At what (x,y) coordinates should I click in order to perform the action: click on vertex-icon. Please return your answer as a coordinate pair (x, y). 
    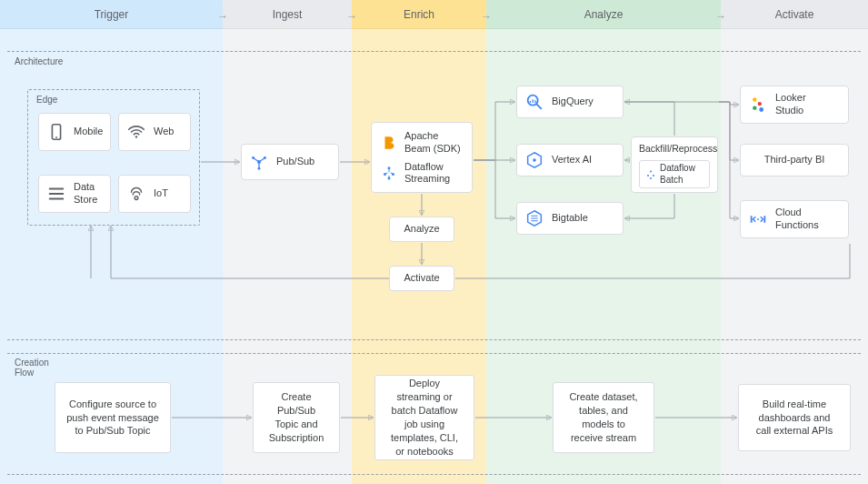
    Looking at the image, I should click on (534, 160).